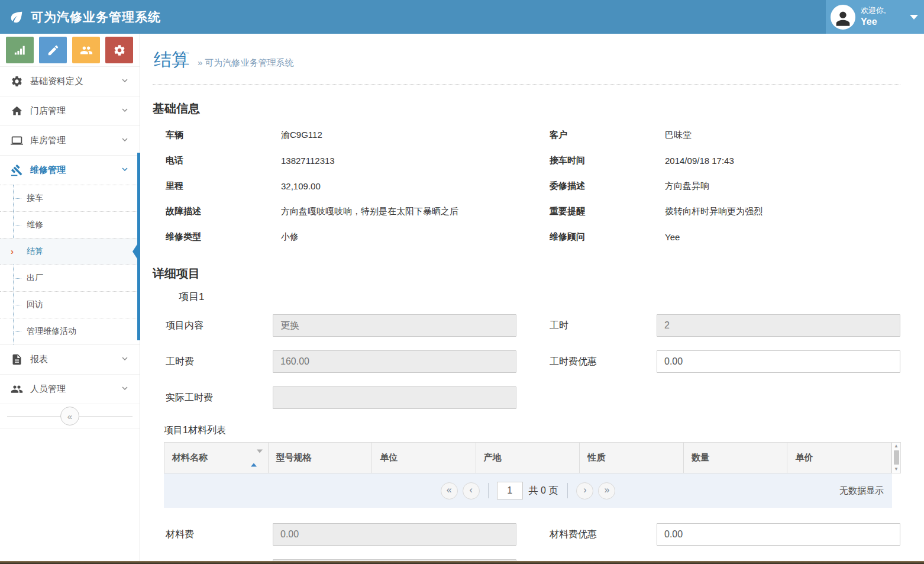 The height and width of the screenshot is (564, 924). Describe the element at coordinates (471, 491) in the screenshot. I see `prev-page-button: ‹` at that location.